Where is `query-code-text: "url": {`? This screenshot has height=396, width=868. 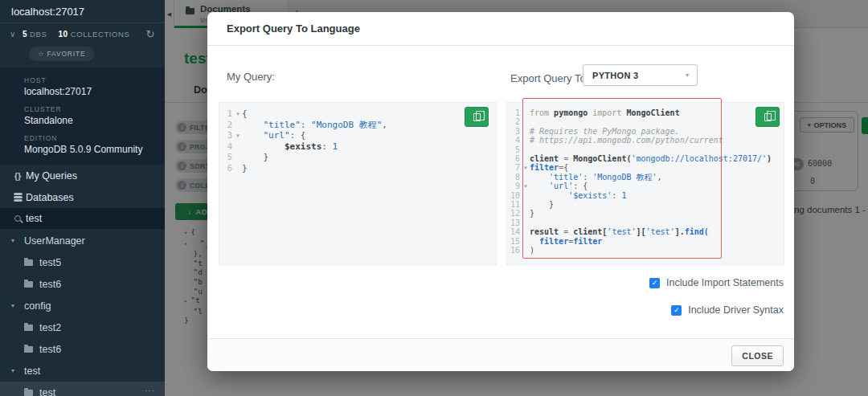
query-code-text: "url": { is located at coordinates (273, 136).